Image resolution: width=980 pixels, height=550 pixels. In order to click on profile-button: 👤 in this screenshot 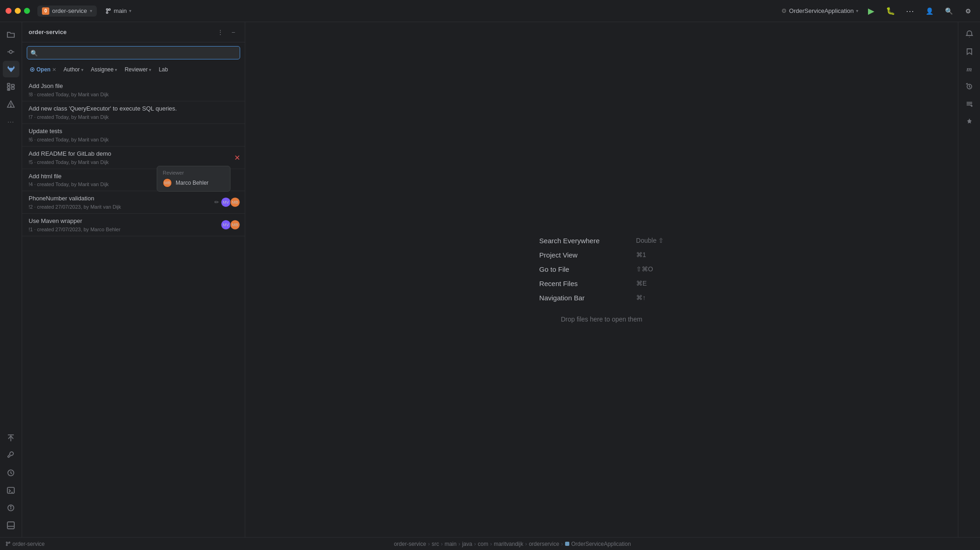, I will do `click(929, 11)`.